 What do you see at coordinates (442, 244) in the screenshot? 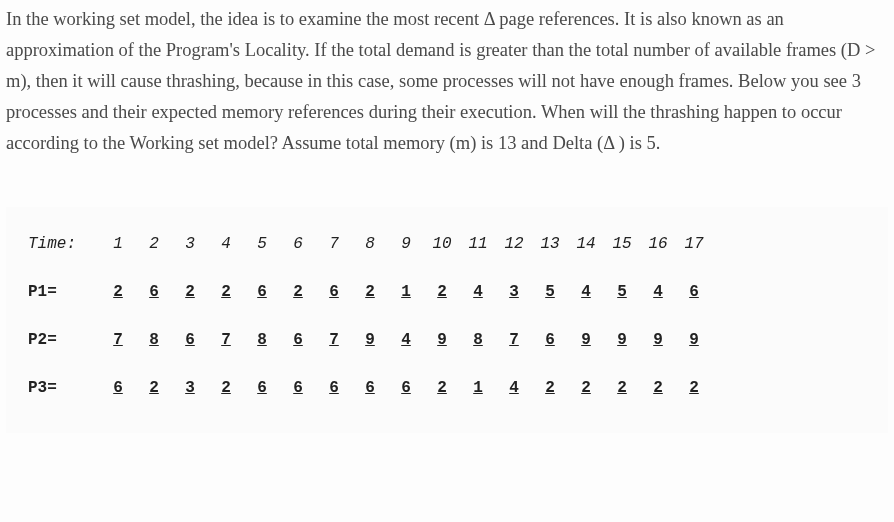
I see `time-cell: 10` at bounding box center [442, 244].